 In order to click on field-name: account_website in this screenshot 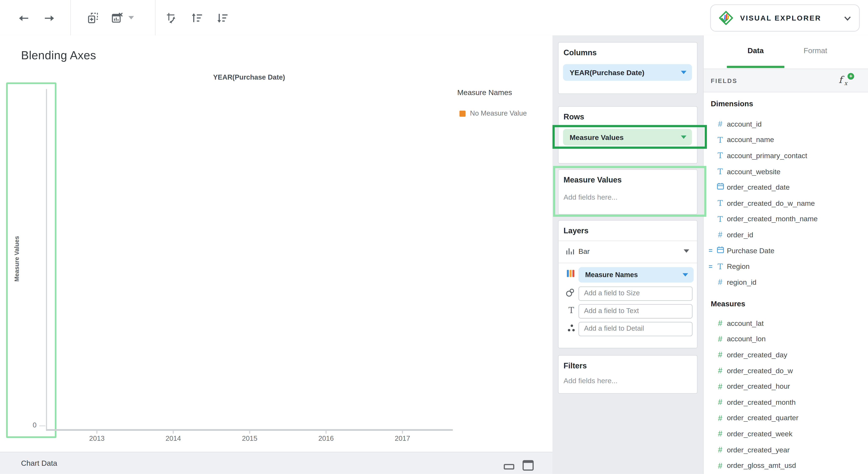, I will do `click(753, 171)`.